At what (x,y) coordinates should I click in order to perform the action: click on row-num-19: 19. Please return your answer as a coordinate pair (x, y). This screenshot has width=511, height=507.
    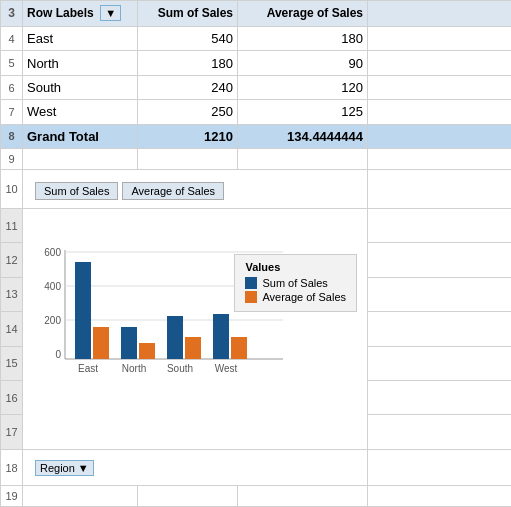
    Looking at the image, I should click on (12, 496).